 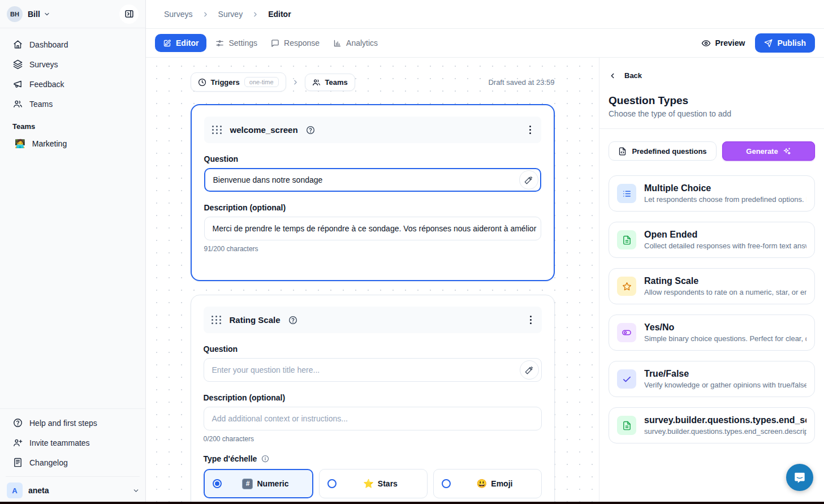 What do you see at coordinates (63, 423) in the screenshot?
I see `sidebar-item-label: Help and first steps` at bounding box center [63, 423].